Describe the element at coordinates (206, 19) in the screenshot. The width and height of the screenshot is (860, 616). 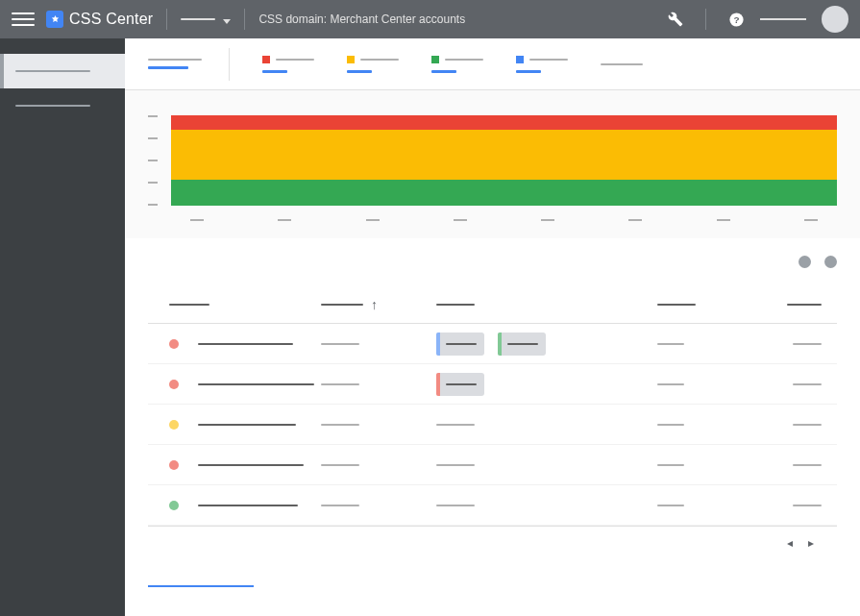
I see `account-dropdown` at that location.